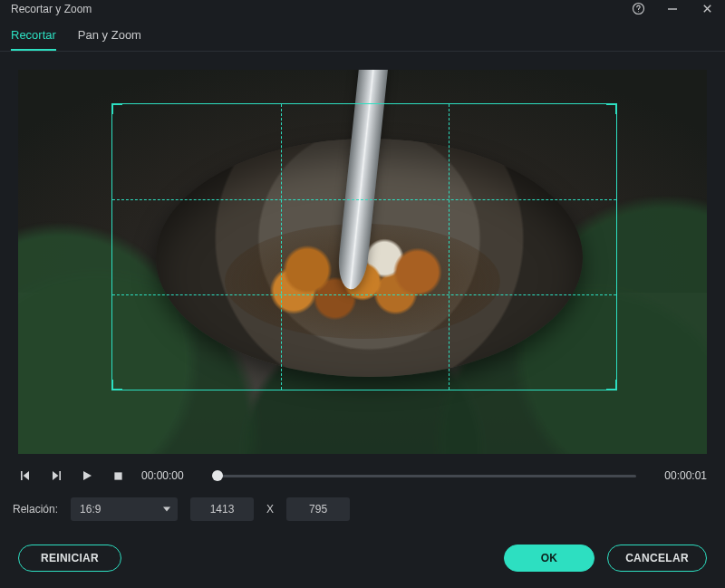  What do you see at coordinates (672, 9) in the screenshot?
I see `window-controls` at bounding box center [672, 9].